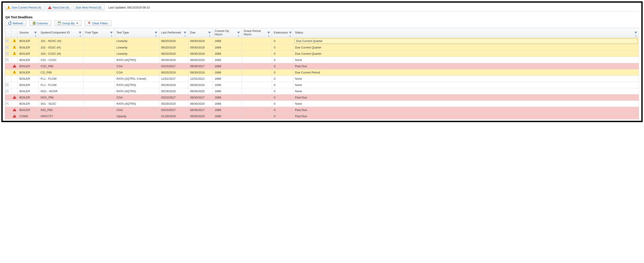 The image size is (644, 263). I want to click on table-row: BOILERCO2_P60CGA03/23/201706/30/20171666…, so click(322, 66).